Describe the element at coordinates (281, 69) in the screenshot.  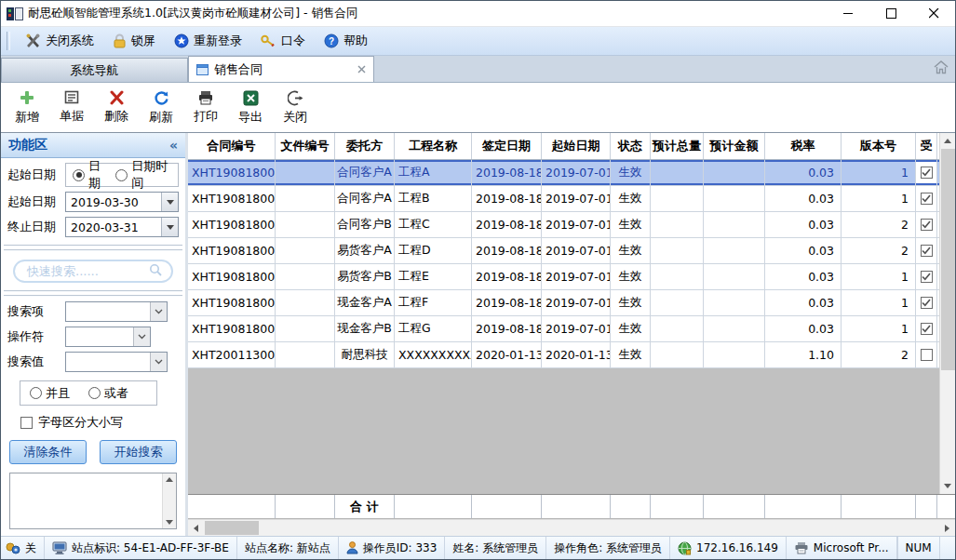
I see `tab-sales-contract: 销售合同` at that location.